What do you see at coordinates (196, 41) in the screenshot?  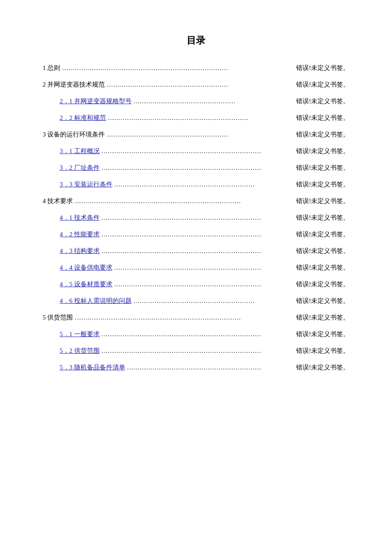 I see `page-title: 目录` at bounding box center [196, 41].